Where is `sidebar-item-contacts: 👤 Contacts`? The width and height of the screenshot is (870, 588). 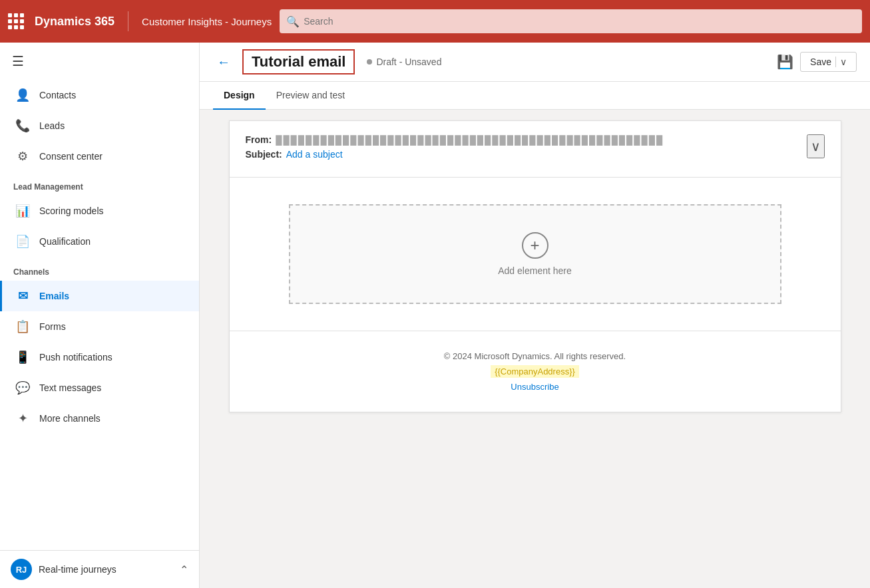
sidebar-item-contacts: 👤 Contacts is located at coordinates (100, 95).